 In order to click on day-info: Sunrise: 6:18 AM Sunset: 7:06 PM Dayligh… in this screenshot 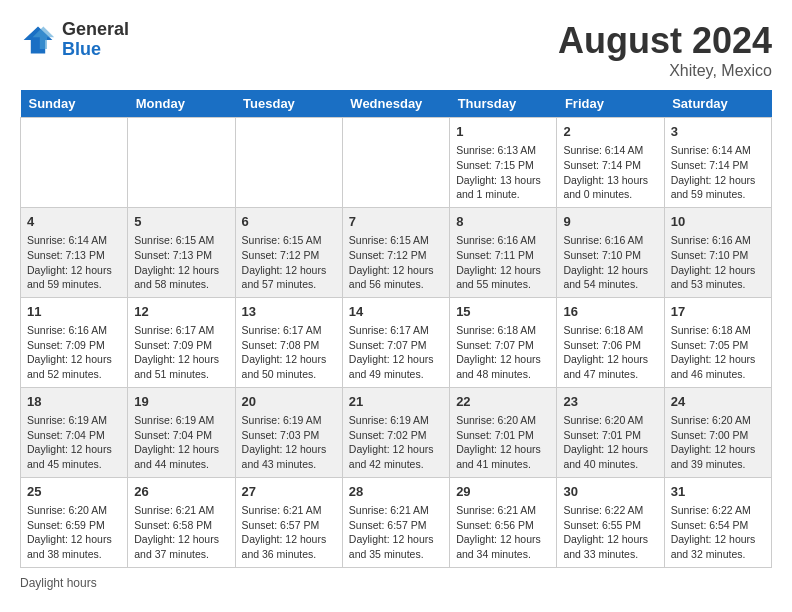, I will do `click(610, 352)`.